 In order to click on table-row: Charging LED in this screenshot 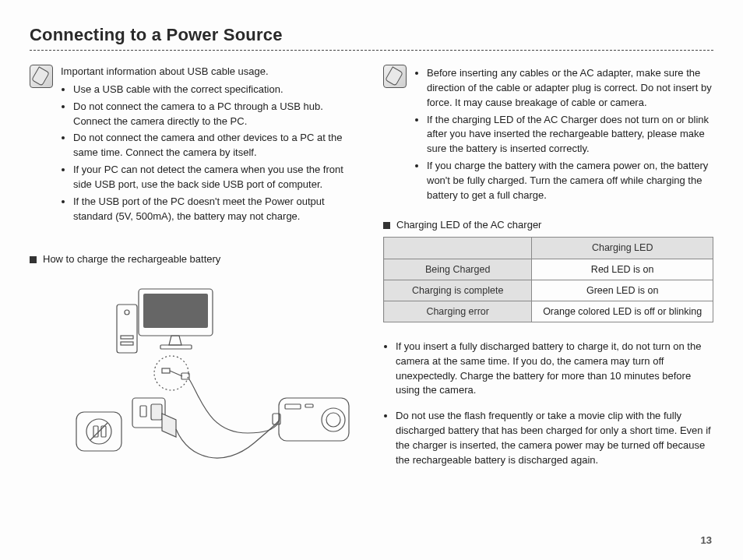, I will do `click(548, 248)`.